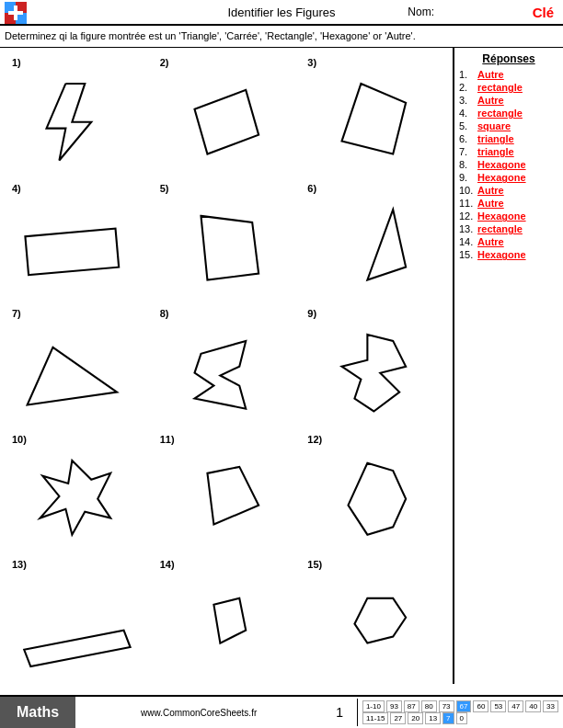 This screenshot has width=563, height=728. What do you see at coordinates (394, 706) in the screenshot?
I see `stat-93: 93` at bounding box center [394, 706].